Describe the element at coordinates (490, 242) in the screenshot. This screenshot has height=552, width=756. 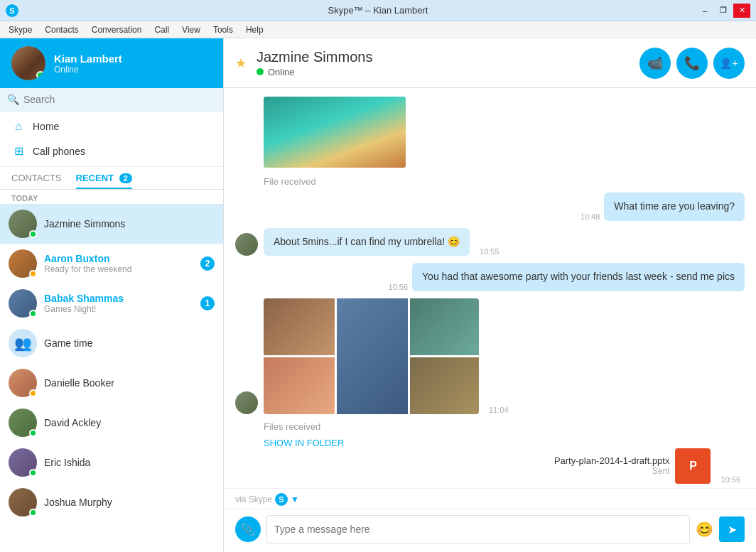
I see `msg-row-received1: About 5mins...if I can find my umbrella!…` at that location.